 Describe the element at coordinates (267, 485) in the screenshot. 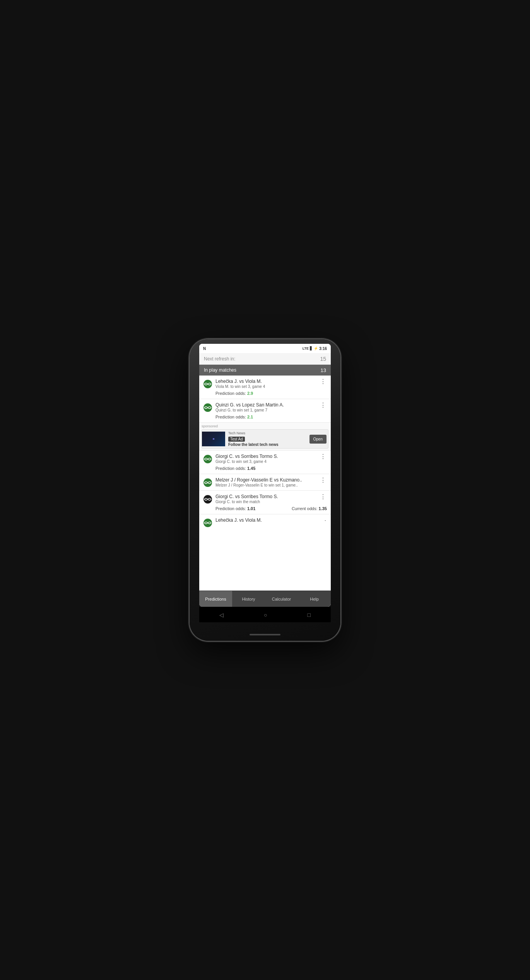

I see `match-subtitle: Melzer J / Roger-Vasselin E to win set 1…` at that location.